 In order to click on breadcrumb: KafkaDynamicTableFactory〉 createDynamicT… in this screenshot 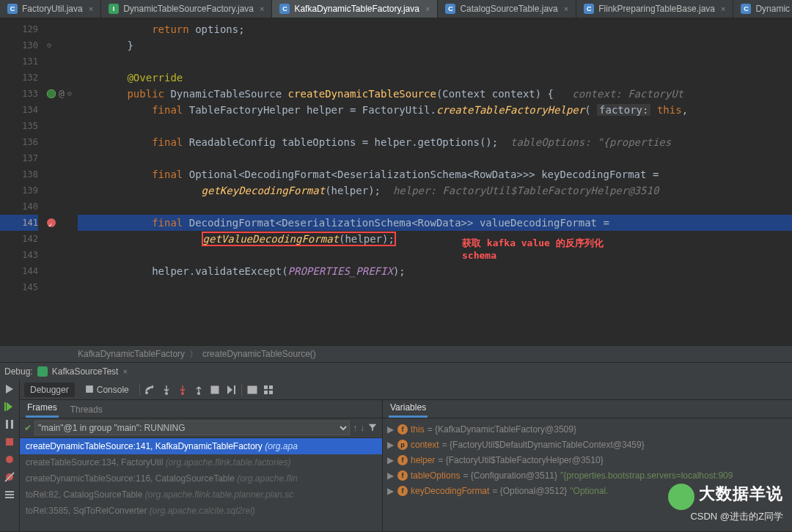, I will do `click(396, 353)`.